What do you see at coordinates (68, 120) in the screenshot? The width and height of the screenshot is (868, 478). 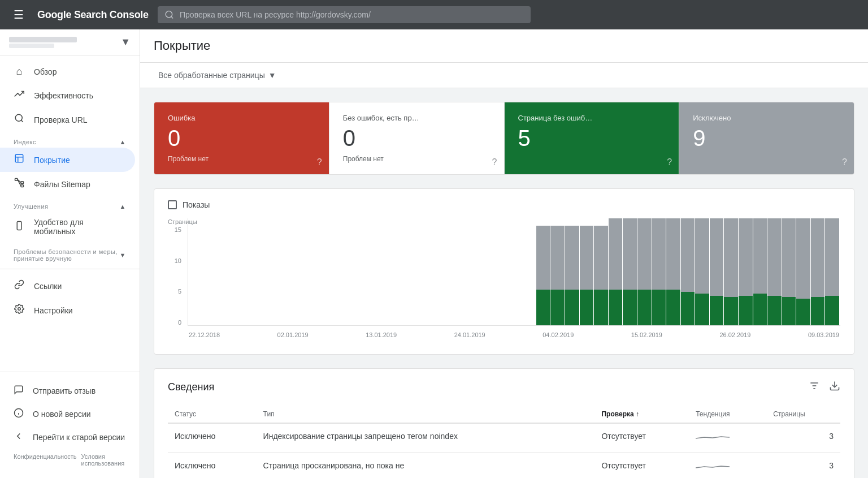 I see `sidebar-item-url-check: Проверка URL` at bounding box center [68, 120].